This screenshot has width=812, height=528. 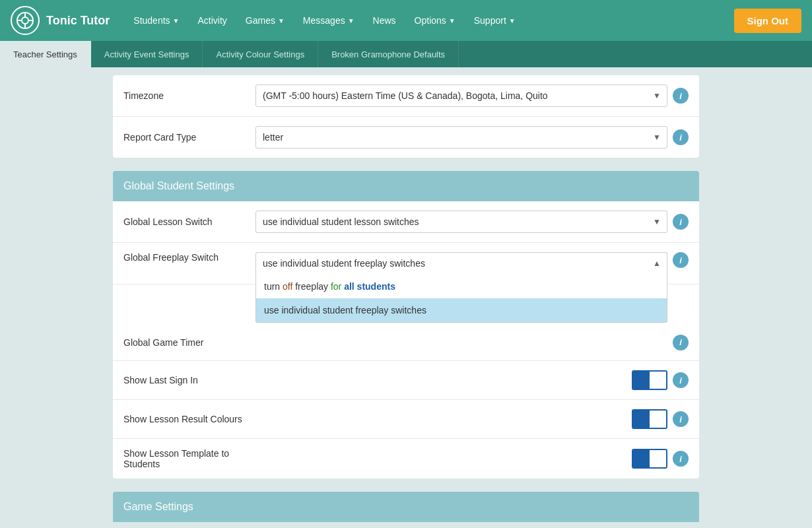 What do you see at coordinates (768, 21) in the screenshot?
I see `sign-out-button: Sign Out` at bounding box center [768, 21].